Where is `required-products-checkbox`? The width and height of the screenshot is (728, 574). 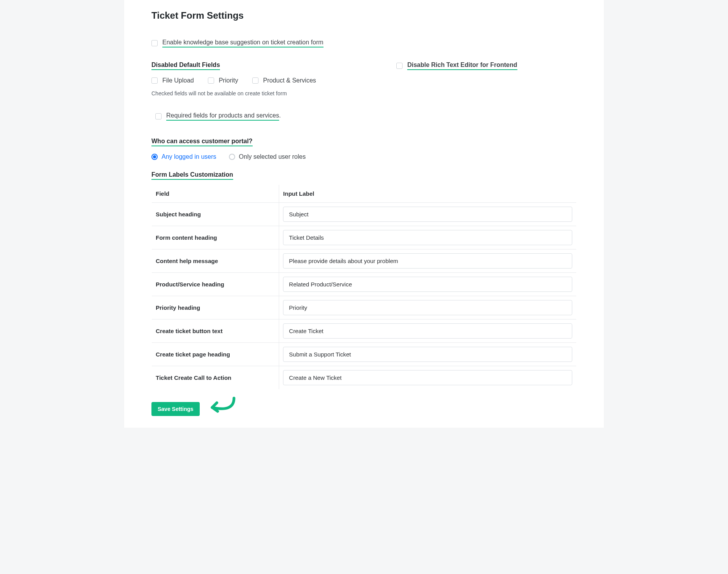
required-products-checkbox is located at coordinates (158, 116).